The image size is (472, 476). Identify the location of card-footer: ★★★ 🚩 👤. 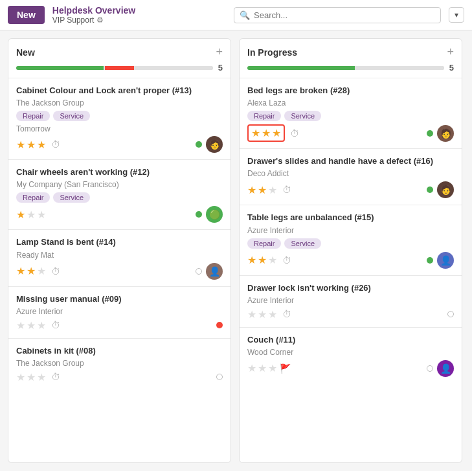
(351, 368).